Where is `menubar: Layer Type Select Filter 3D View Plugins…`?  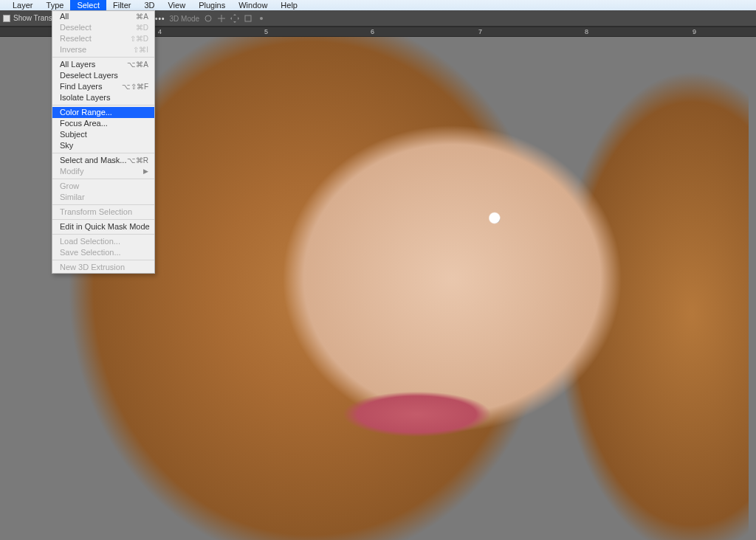
menubar: Layer Type Select Filter 3D View Plugins… is located at coordinates (378, 5).